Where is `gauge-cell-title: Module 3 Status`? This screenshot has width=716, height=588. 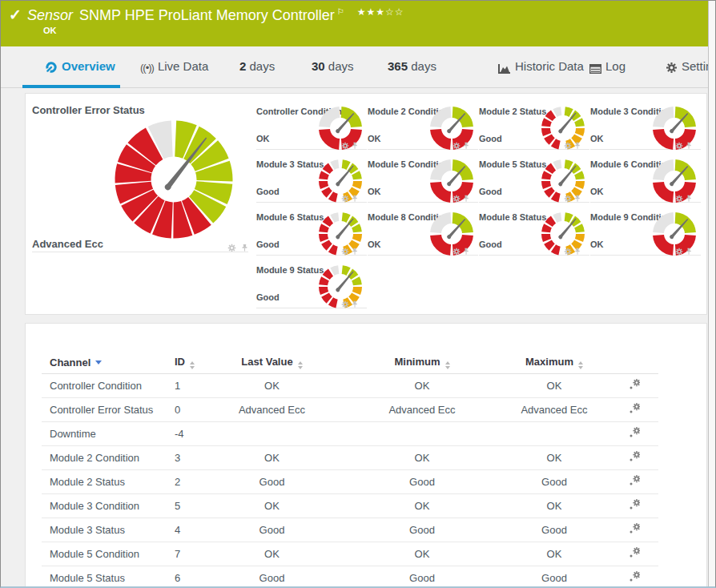 gauge-cell-title: Module 3 Status is located at coordinates (290, 164).